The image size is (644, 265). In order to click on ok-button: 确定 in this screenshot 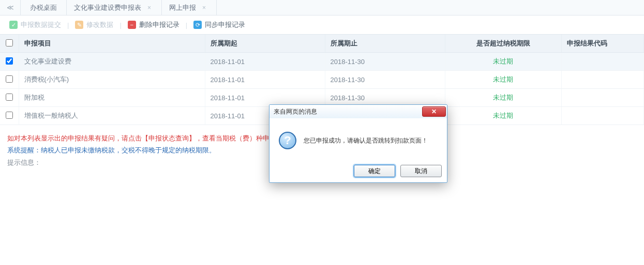, I will do `click(375, 171)`.